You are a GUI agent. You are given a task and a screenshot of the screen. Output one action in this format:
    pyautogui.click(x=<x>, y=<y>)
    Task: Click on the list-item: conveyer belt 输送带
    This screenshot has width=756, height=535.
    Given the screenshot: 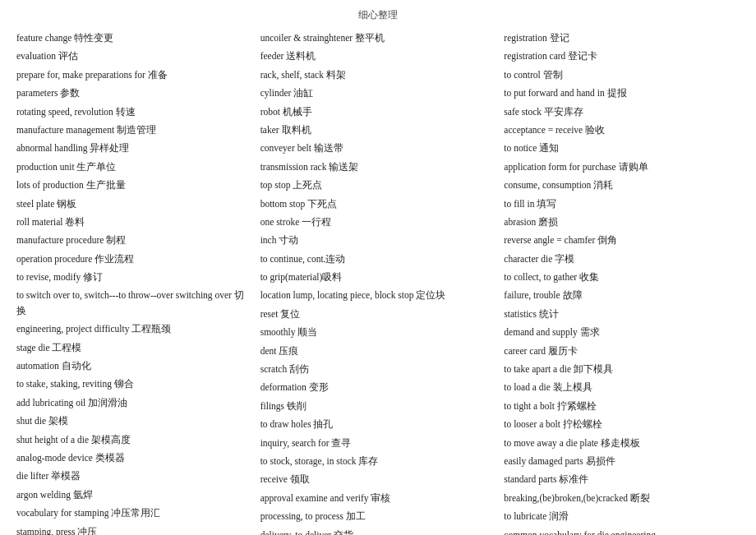 What is the action you would take?
    pyautogui.click(x=378, y=148)
    